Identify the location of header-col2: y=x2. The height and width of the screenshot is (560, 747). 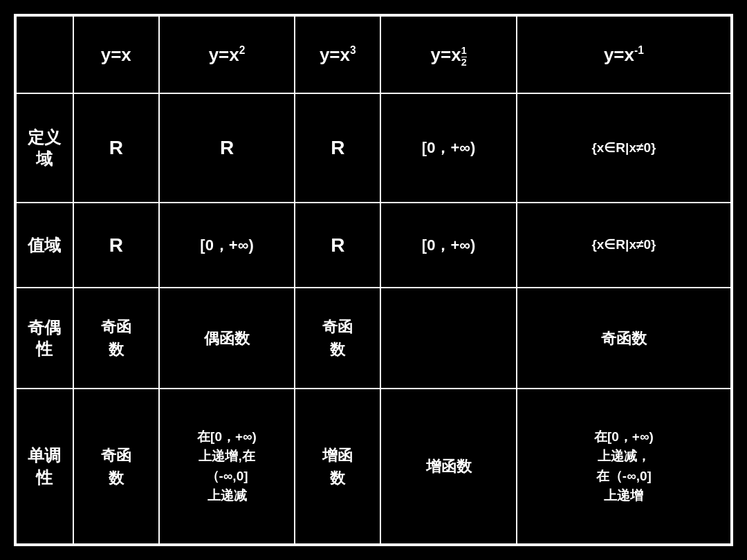
(227, 55).